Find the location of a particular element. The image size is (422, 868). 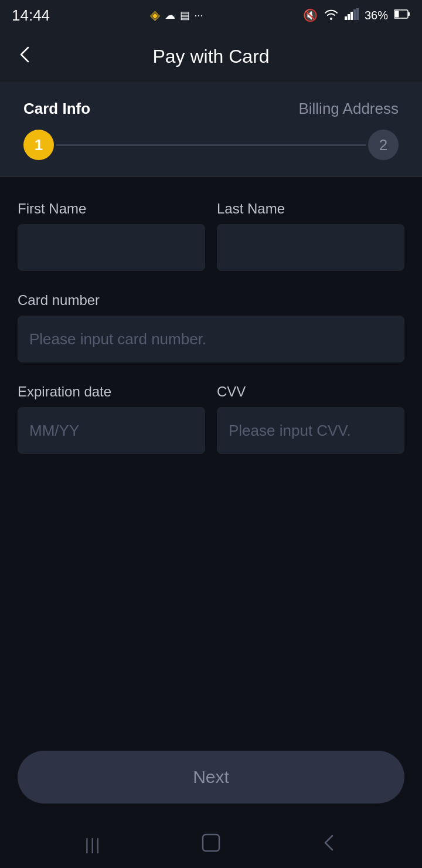

step-progress: 1 2 is located at coordinates (211, 145).